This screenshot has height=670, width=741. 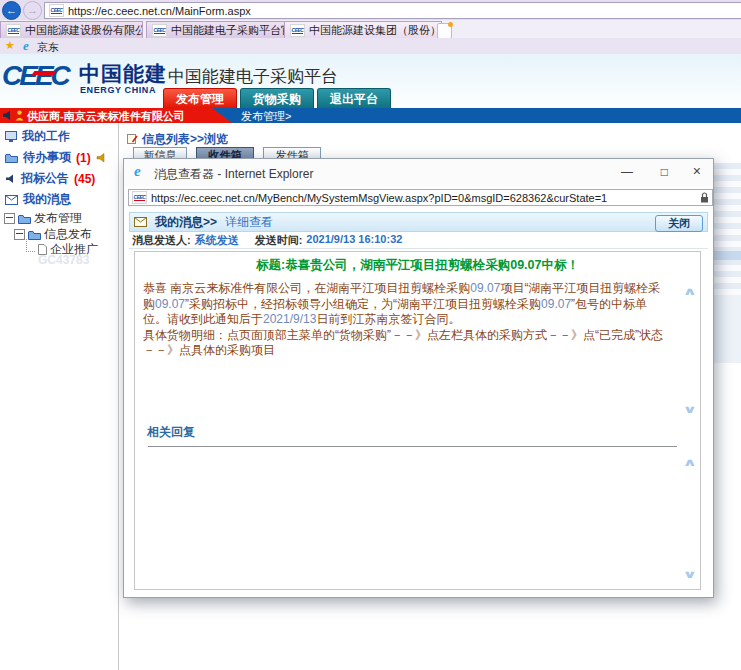 What do you see at coordinates (84, 30) in the screenshot?
I see `tab-label: 中国能源建设股份有限公司` at bounding box center [84, 30].